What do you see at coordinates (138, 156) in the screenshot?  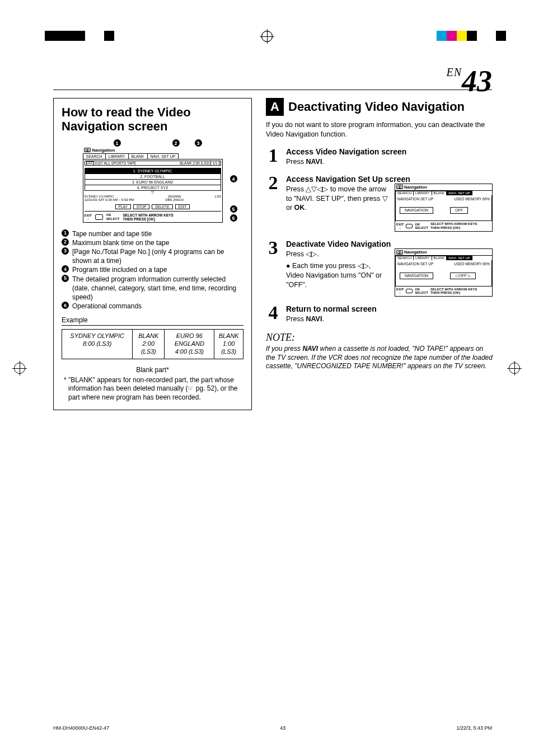 I see `tab-blank: BLANK` at bounding box center [138, 156].